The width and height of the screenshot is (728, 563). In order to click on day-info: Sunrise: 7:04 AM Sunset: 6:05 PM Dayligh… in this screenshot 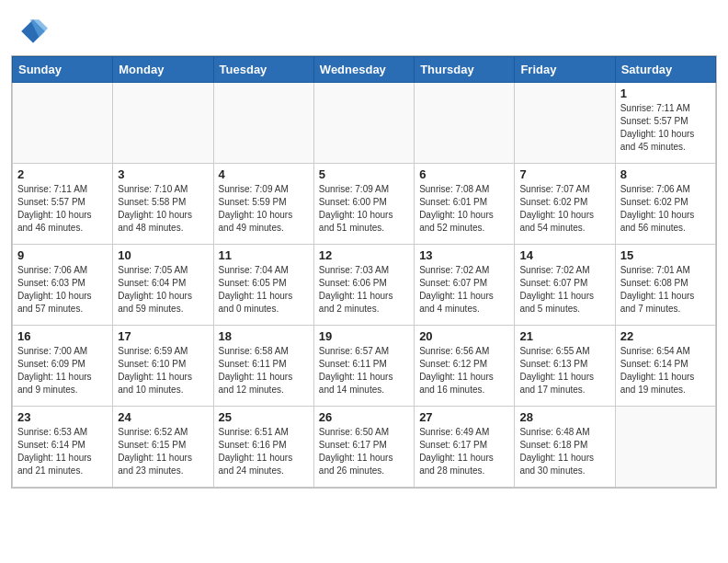, I will do `click(264, 290)`.